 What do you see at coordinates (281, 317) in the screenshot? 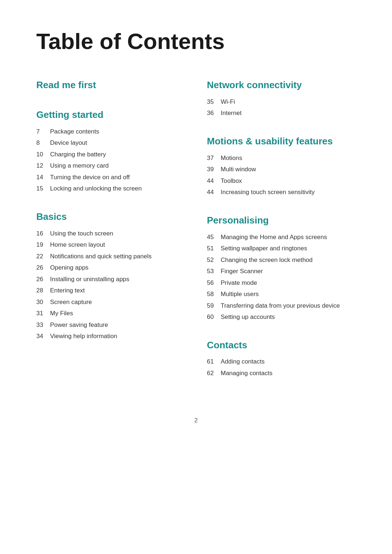
I see `list-item: 60 Setting up accounts` at bounding box center [281, 317].